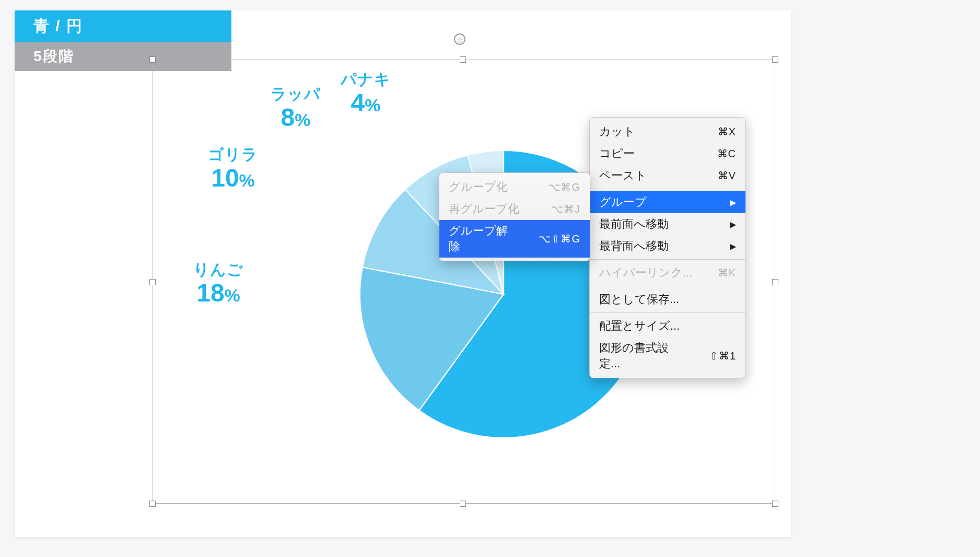 The width and height of the screenshot is (980, 557). I want to click on context-menu-save-as-picture: 図として保存..., so click(668, 299).